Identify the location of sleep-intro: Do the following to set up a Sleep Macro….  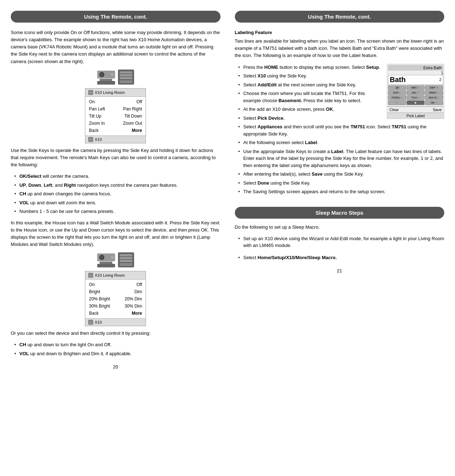
(340, 227).